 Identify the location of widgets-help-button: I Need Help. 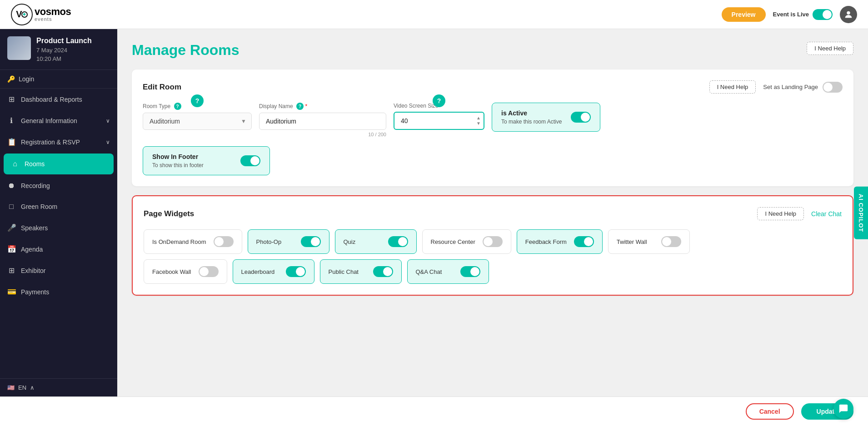
(781, 213).